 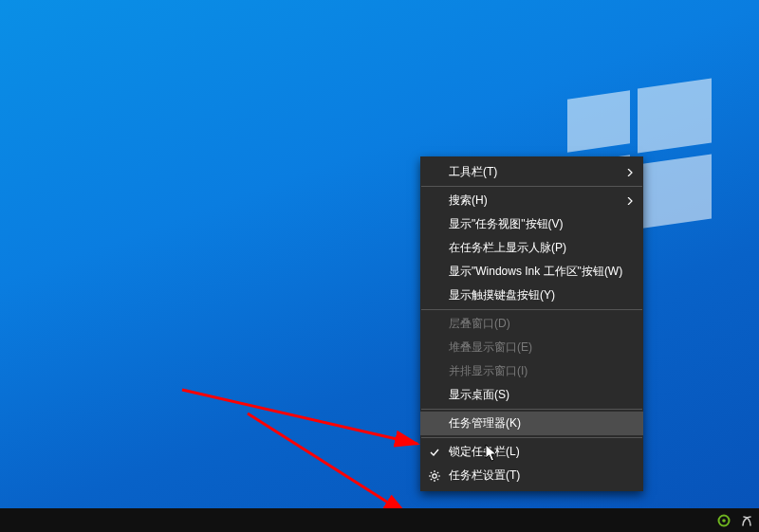 I want to click on menu-item-show-ink: 显示"Windows Ink 工作区"按钮(W), so click(x=531, y=271).